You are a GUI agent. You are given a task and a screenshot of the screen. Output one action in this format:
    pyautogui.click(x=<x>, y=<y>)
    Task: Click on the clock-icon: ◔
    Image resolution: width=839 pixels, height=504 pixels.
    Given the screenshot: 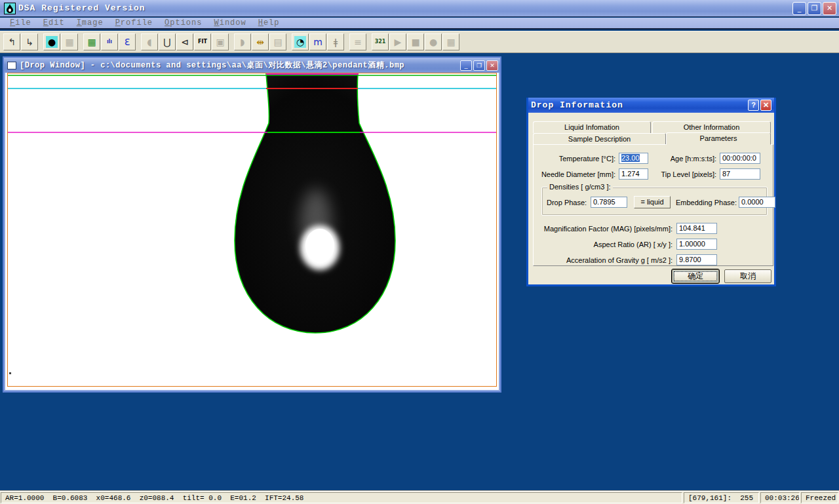 What is the action you would take?
    pyautogui.click(x=300, y=42)
    